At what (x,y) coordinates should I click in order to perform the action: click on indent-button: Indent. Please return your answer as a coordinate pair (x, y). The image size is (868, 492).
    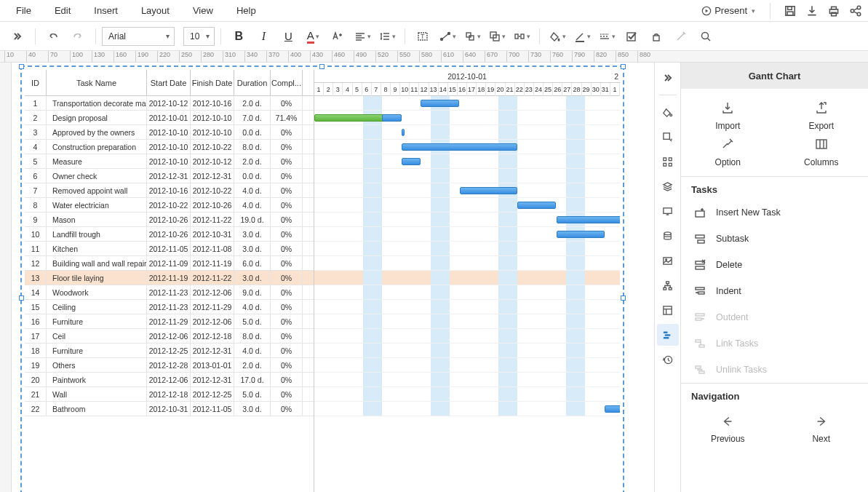
    Looking at the image, I should click on (774, 291).